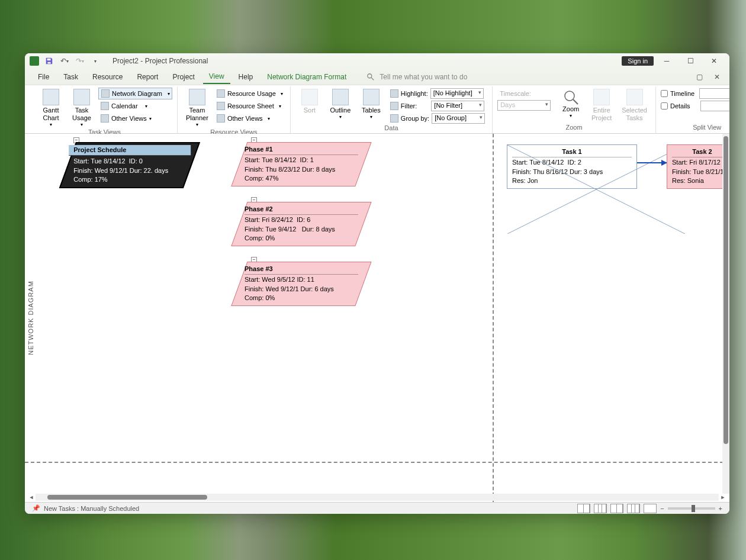 Image resolution: width=746 pixels, height=560 pixels. What do you see at coordinates (438, 106) in the screenshot?
I see `filter-row: Filter:[No Filter]` at bounding box center [438, 106].